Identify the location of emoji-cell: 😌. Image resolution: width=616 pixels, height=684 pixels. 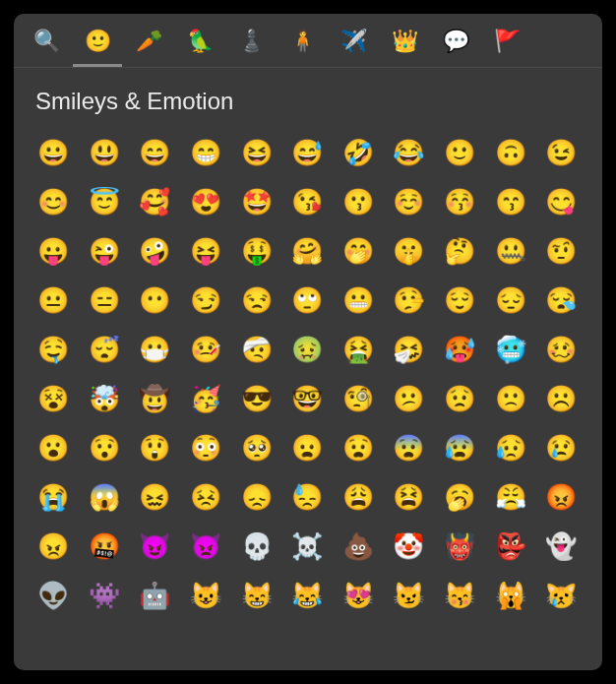
(460, 300).